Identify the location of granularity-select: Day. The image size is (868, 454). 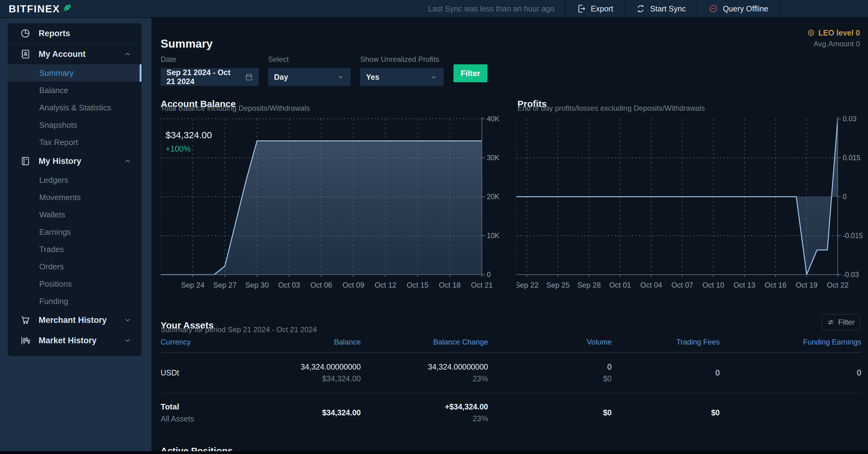
(309, 77).